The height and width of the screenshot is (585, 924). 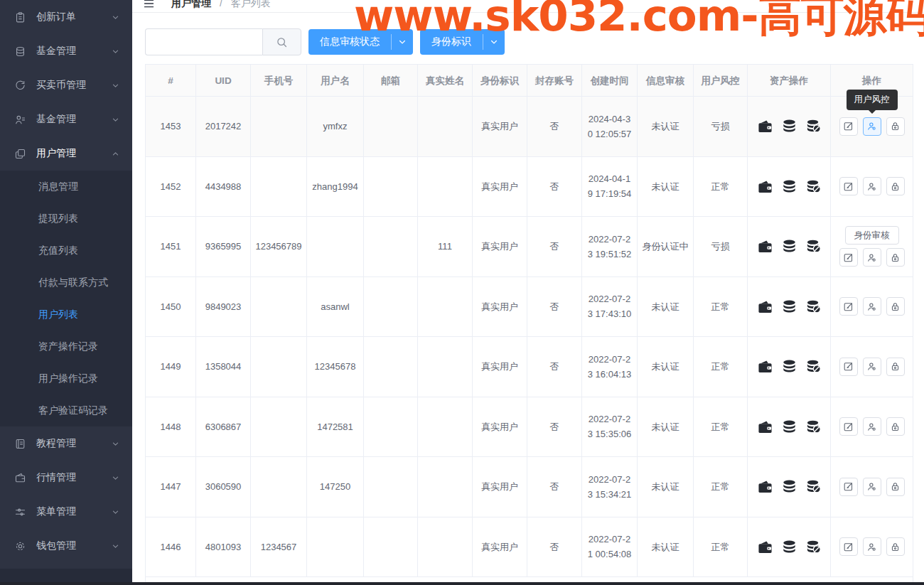 What do you see at coordinates (66, 219) in the screenshot?
I see `sidebar-subitem-withdrawals: 提现列表` at bounding box center [66, 219].